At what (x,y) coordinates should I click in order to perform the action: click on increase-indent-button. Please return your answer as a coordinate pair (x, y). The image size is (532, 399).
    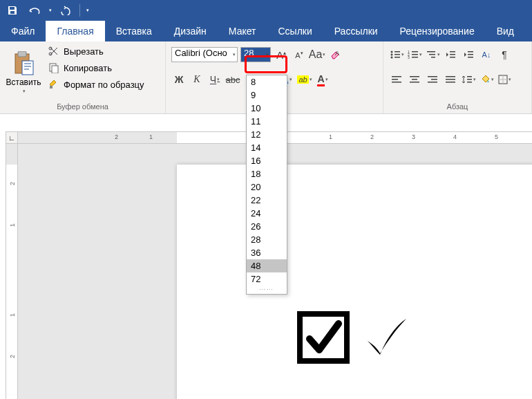
    Looking at the image, I should click on (468, 55).